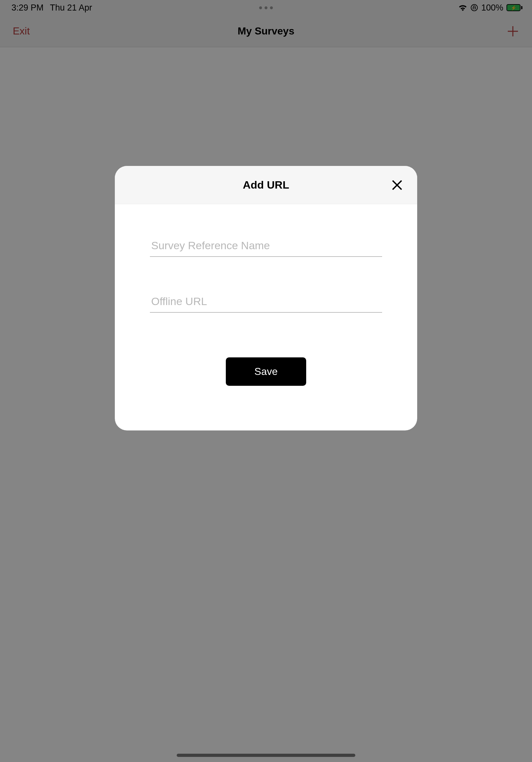  Describe the element at coordinates (266, 185) in the screenshot. I see `modal-title: Add URL` at that location.